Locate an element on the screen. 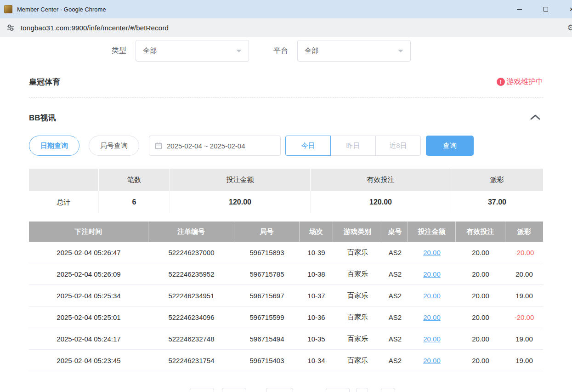  browser-urlbar: tongbao31.com:9900/infe/mcenter/#/betRec… is located at coordinates (286, 28).